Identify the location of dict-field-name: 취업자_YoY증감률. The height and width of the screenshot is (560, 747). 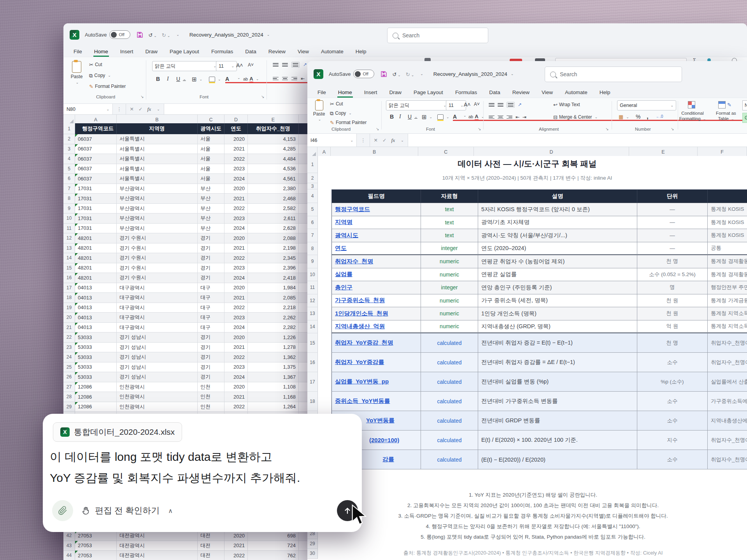
(376, 362).